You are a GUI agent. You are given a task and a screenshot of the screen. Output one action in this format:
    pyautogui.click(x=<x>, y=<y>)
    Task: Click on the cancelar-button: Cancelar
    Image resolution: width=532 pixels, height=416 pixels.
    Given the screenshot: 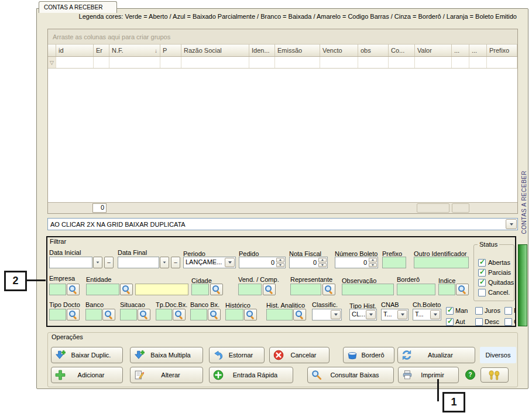 What is the action you would take?
    pyautogui.click(x=300, y=355)
    